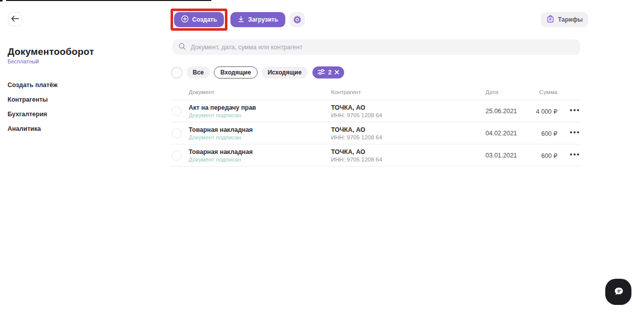 The height and width of the screenshot is (318, 644). What do you see at coordinates (177, 72) in the screenshot?
I see `select-all-checkbox` at bounding box center [177, 72].